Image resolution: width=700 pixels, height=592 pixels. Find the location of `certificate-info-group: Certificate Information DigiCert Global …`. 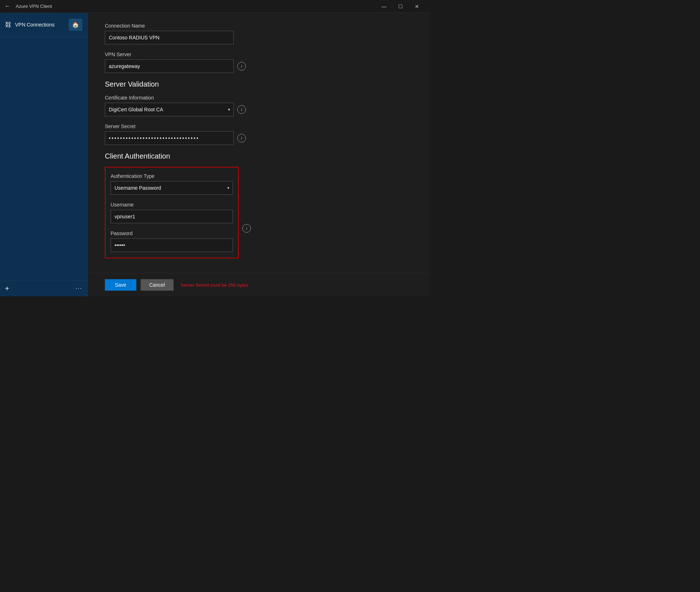

certificate-info-group: Certificate Information DigiCert Global … is located at coordinates (258, 106).